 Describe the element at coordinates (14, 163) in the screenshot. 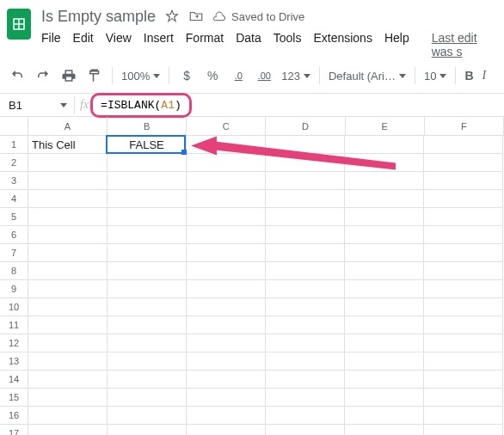

I see `row-header: 2` at that location.